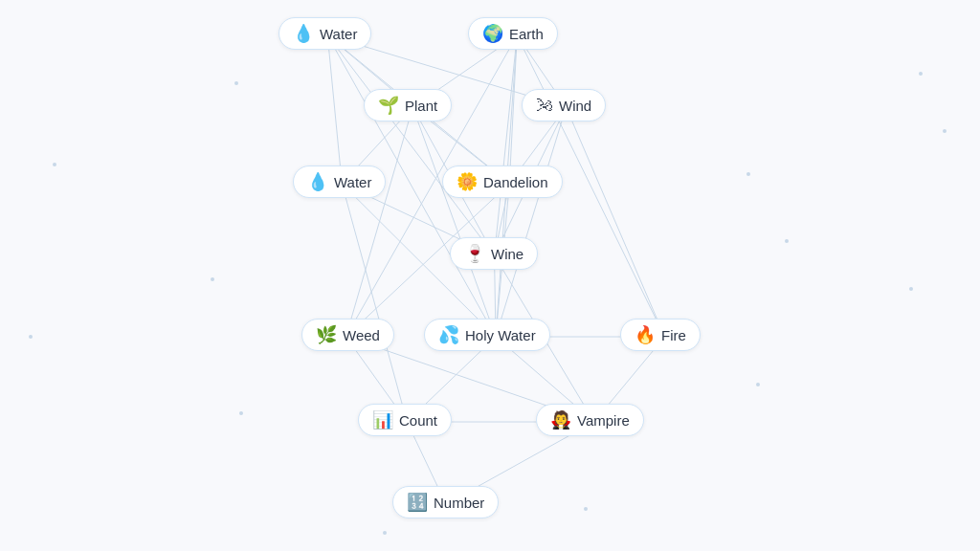 This screenshot has width=980, height=551. I want to click on earth-top-icon: 🌍, so click(493, 33).